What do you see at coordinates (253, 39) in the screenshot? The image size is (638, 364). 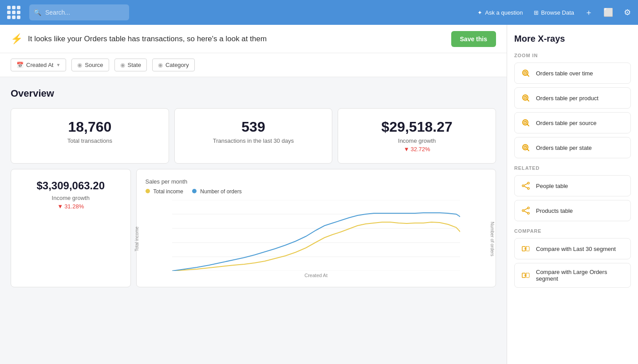 I see `banner: ⚡ It looks like your Orders table has tr…` at bounding box center [253, 39].